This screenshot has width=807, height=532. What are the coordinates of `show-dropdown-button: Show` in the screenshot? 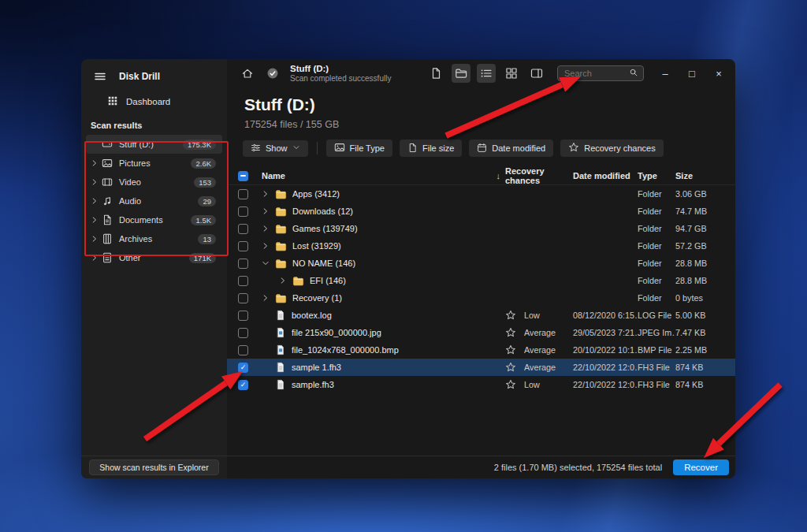 It's located at (276, 148).